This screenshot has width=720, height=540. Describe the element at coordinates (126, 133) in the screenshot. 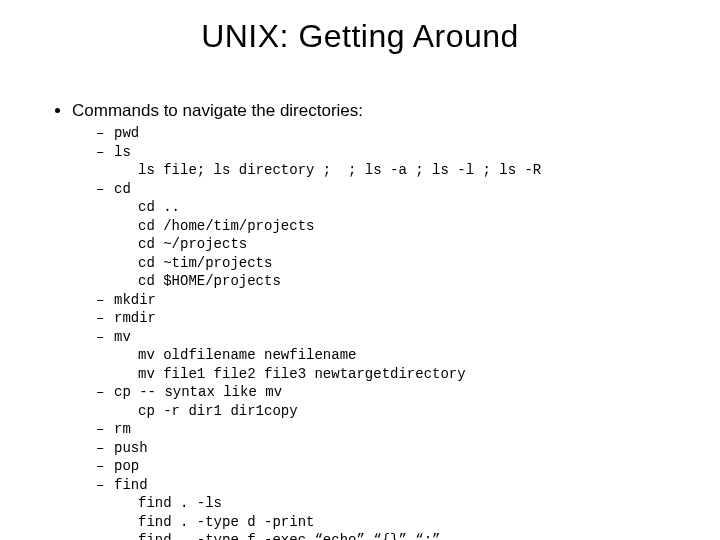

I see `command-label: pwd` at that location.